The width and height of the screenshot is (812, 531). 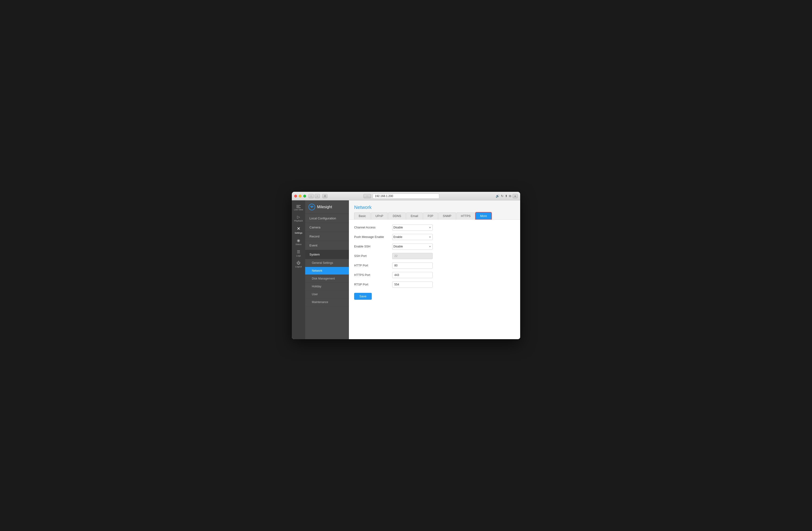 I want to click on window-body: Live View ▷ Playback ✕ Settings ◉ Status…, so click(x=406, y=270).